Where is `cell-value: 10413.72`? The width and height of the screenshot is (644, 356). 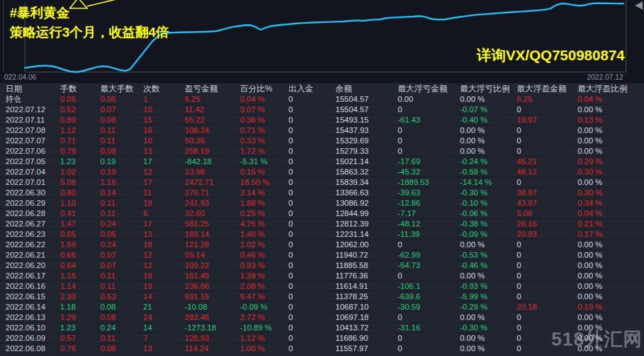 cell-value: 10413.72 is located at coordinates (367, 328).